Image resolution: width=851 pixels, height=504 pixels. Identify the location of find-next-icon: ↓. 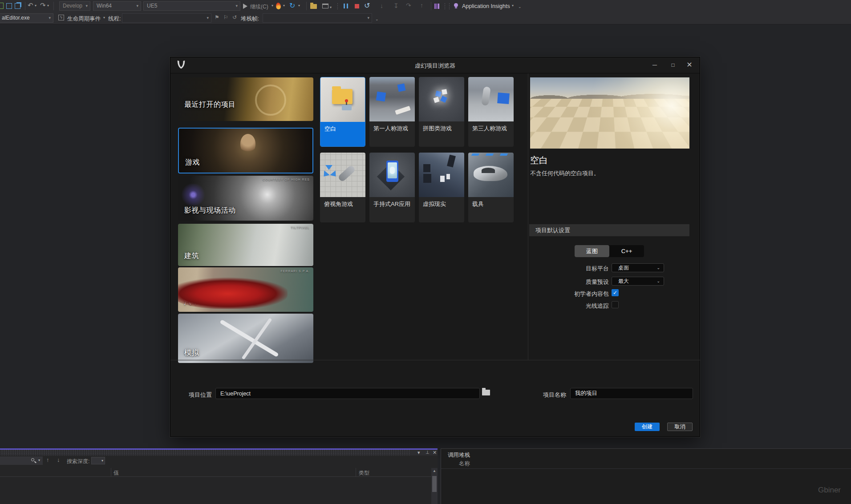
(59, 460).